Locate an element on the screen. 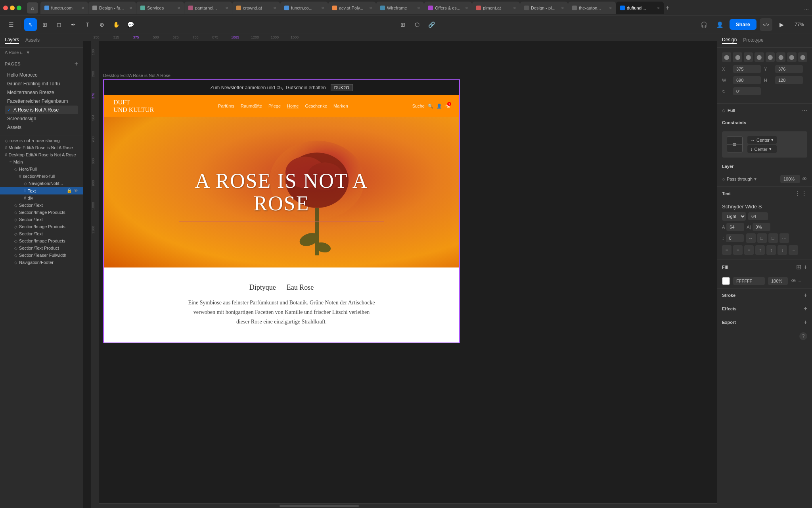  comment-tool-button: 💬 is located at coordinates (130, 25).